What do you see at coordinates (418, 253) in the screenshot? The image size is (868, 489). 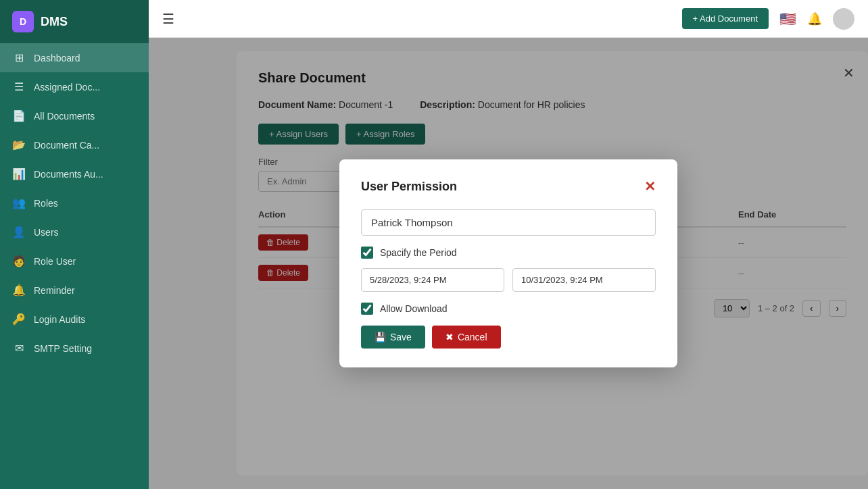 I see `specify-period-label: Spacify the Period` at bounding box center [418, 253].